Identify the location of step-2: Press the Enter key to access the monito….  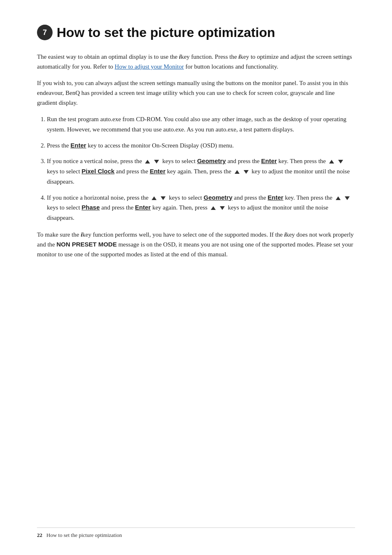
(201, 145).